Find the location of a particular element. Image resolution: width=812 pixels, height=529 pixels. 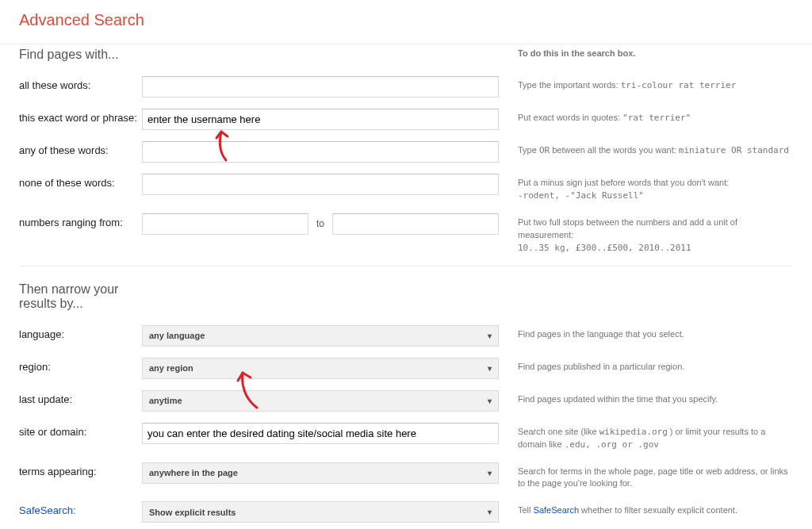

label-safesearch: SafeSearch: is located at coordinates (81, 509).